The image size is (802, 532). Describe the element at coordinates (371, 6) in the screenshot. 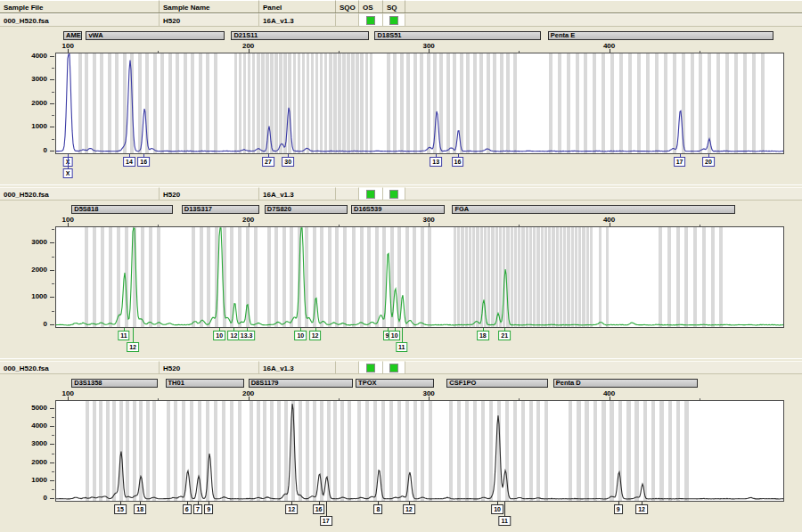

I see `column-header-os: OS` at that location.